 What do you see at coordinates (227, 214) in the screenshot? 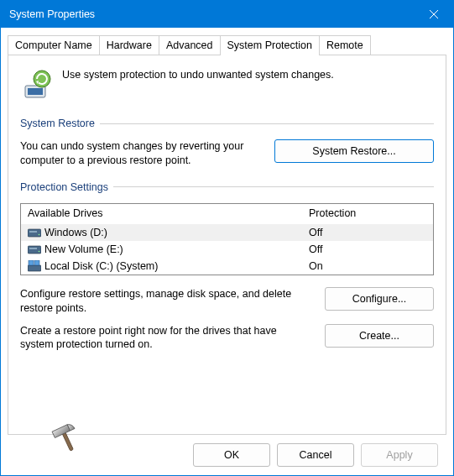
I see `drives-header: Available Drives Protection` at bounding box center [227, 214].